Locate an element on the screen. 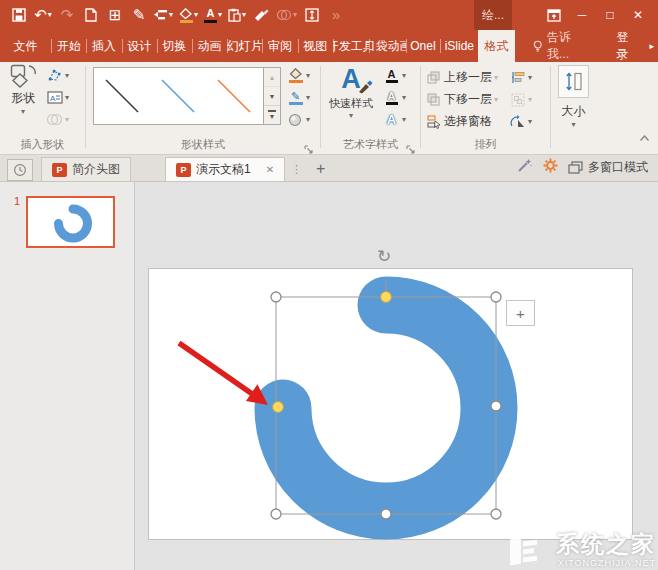  edit-shape-button: ▾ is located at coordinates (58, 76).